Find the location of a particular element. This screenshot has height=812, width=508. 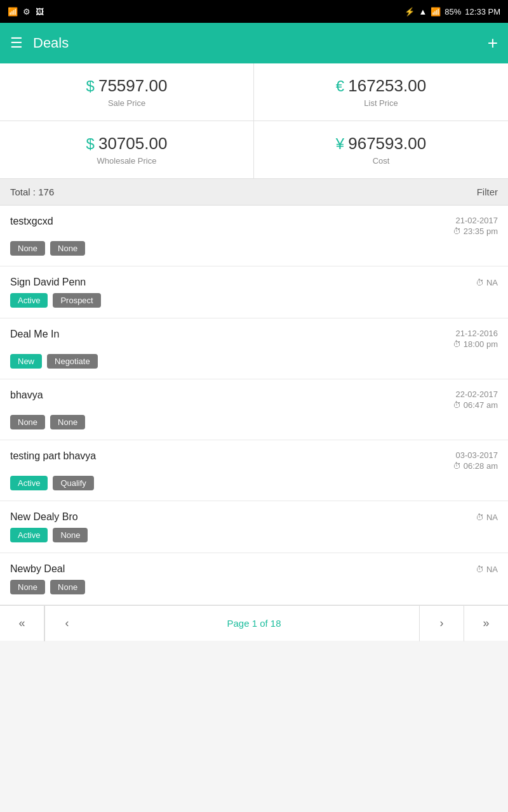

page-indicator: Page 1 of 18 is located at coordinates (254, 623).